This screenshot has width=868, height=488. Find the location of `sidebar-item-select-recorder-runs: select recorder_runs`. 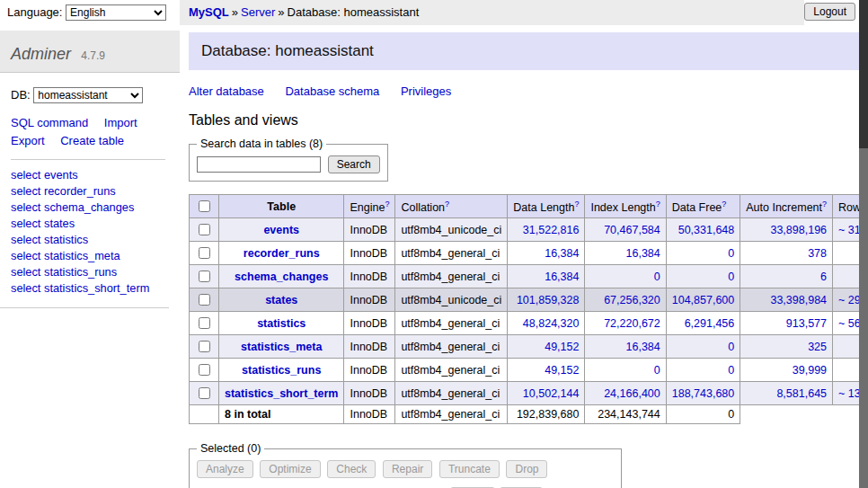

sidebar-item-select-recorder-runs: select recorder_runs is located at coordinates (63, 191).